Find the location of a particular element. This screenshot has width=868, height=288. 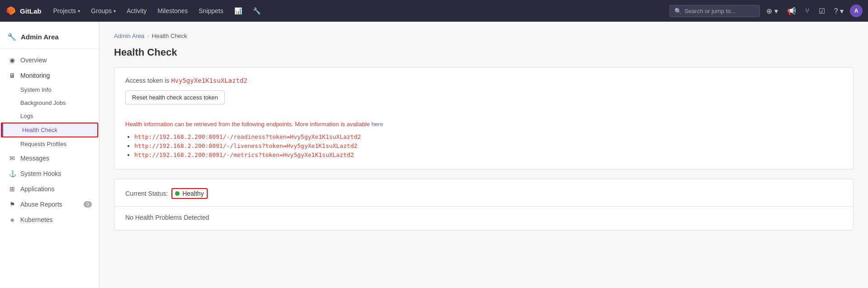

status-row: Current Status: Healthy is located at coordinates (484, 194).